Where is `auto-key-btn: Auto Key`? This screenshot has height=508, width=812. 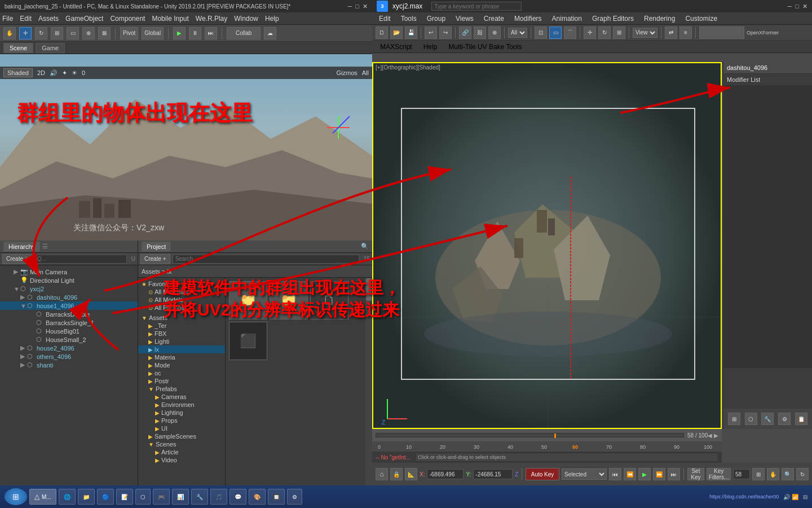 auto-key-btn: Auto Key is located at coordinates (542, 474).